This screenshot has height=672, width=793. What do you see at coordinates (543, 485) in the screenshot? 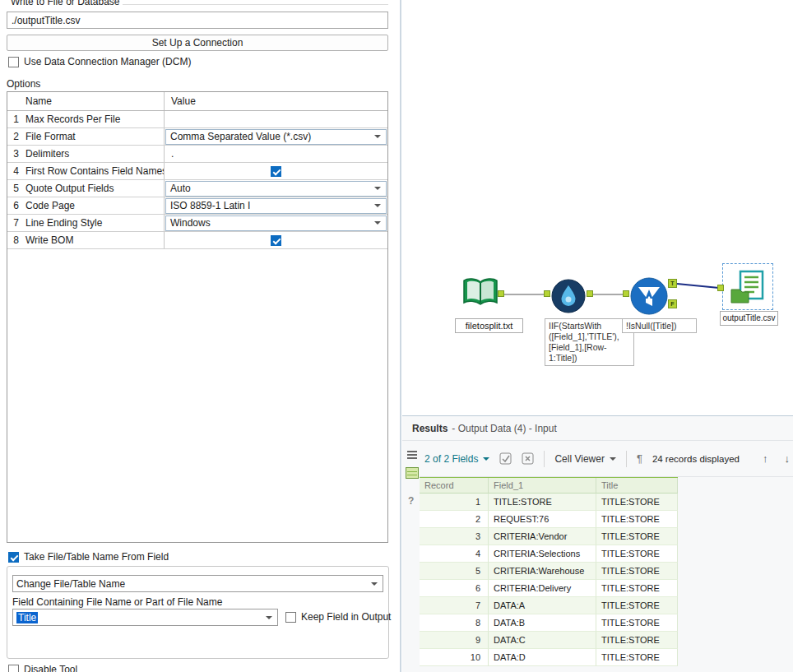
I see `column-header-field1: Field_1` at bounding box center [543, 485].